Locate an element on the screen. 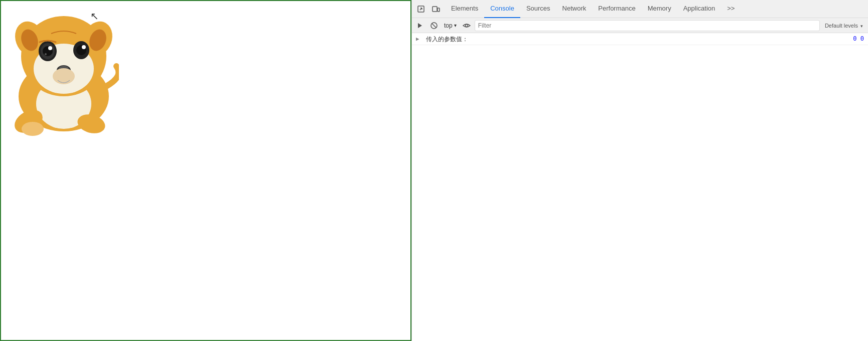  tab-memory: Memory is located at coordinates (659, 9).